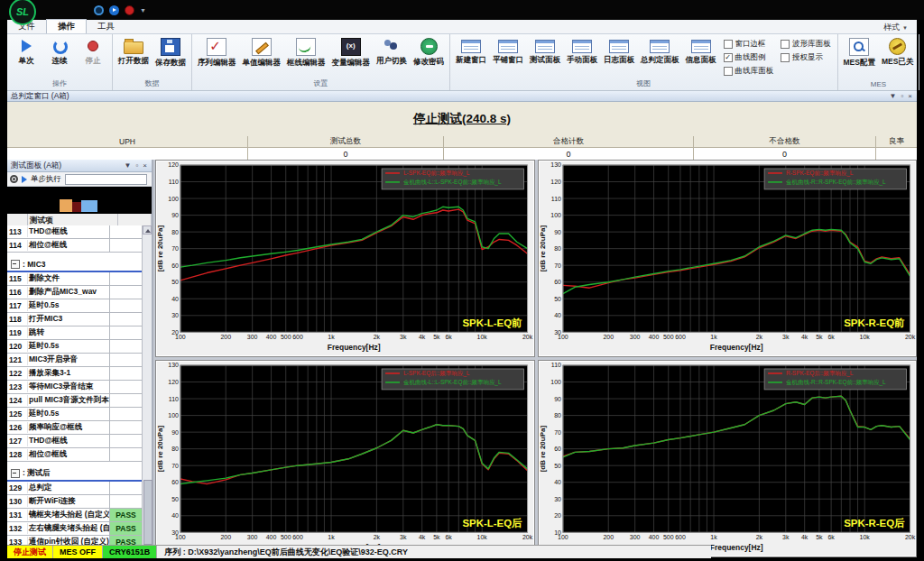  I want to click on log-panel-button: 日志面板, so click(619, 52).